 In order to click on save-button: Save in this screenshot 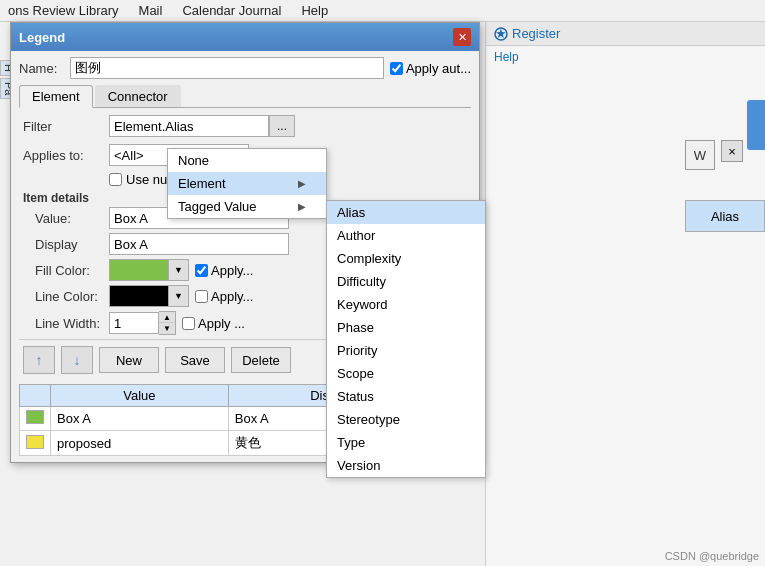, I will do `click(195, 360)`.